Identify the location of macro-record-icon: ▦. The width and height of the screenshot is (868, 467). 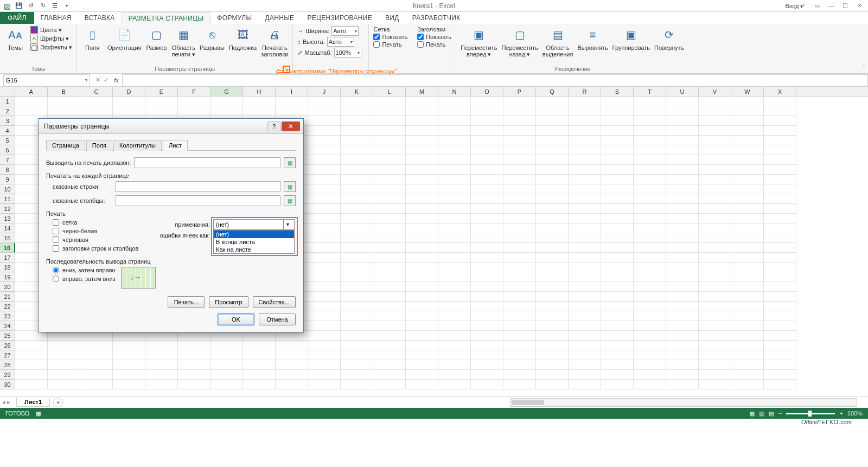
(39, 413).